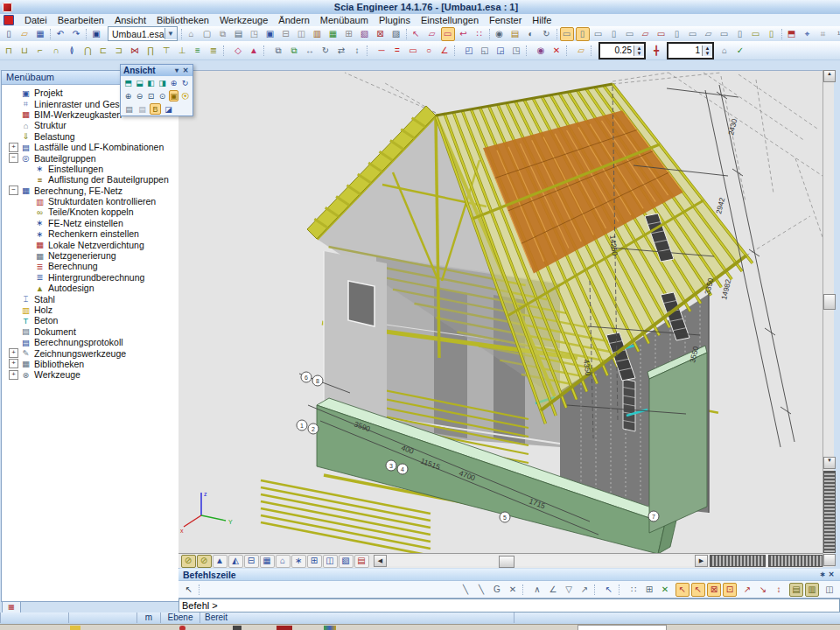  Describe the element at coordinates (583, 34) in the screenshot. I see `view-render-icon: ▯` at that location.